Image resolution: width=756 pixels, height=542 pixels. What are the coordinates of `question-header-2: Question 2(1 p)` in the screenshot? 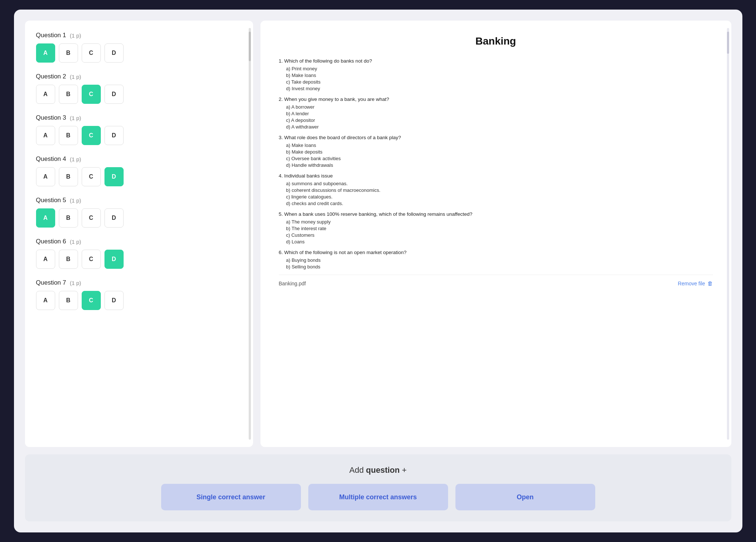 It's located at (139, 77).